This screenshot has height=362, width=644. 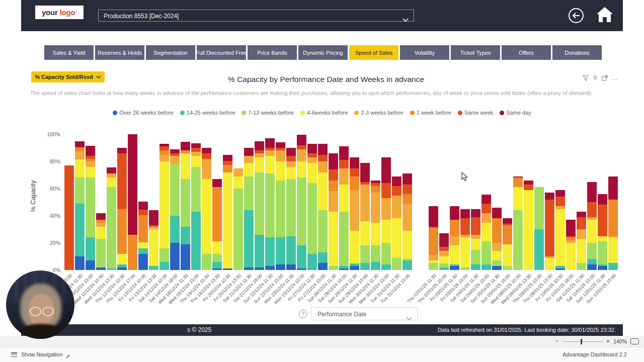 I want to click on y-axis-tick: 100%, so click(x=51, y=134).